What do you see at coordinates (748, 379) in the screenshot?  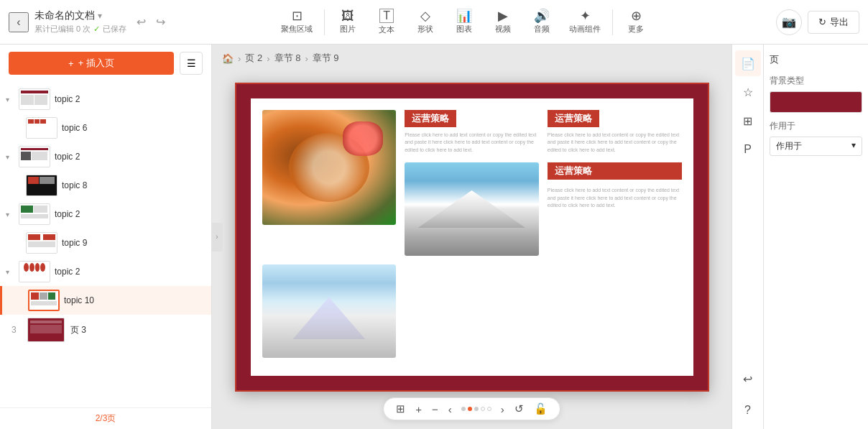 I see `right-return-button: ↩` at bounding box center [748, 379].